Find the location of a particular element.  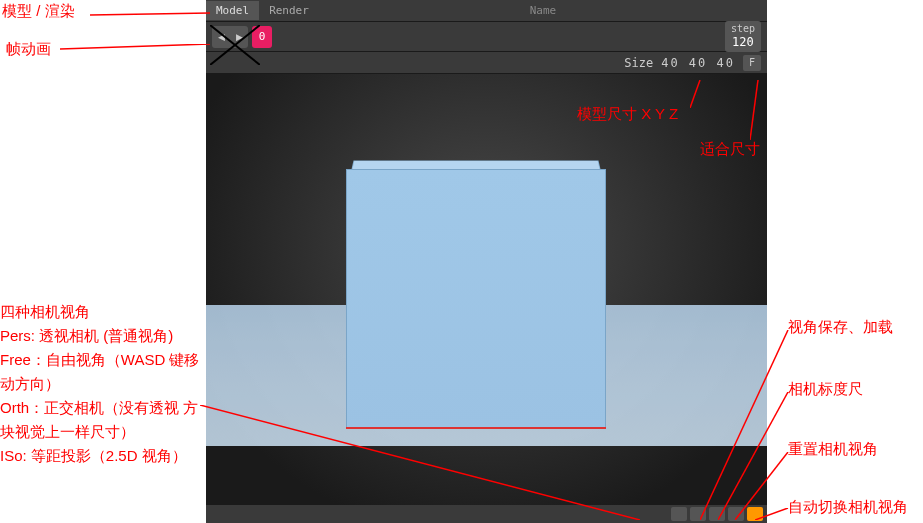

tab-model: Model is located at coordinates (232, 10).